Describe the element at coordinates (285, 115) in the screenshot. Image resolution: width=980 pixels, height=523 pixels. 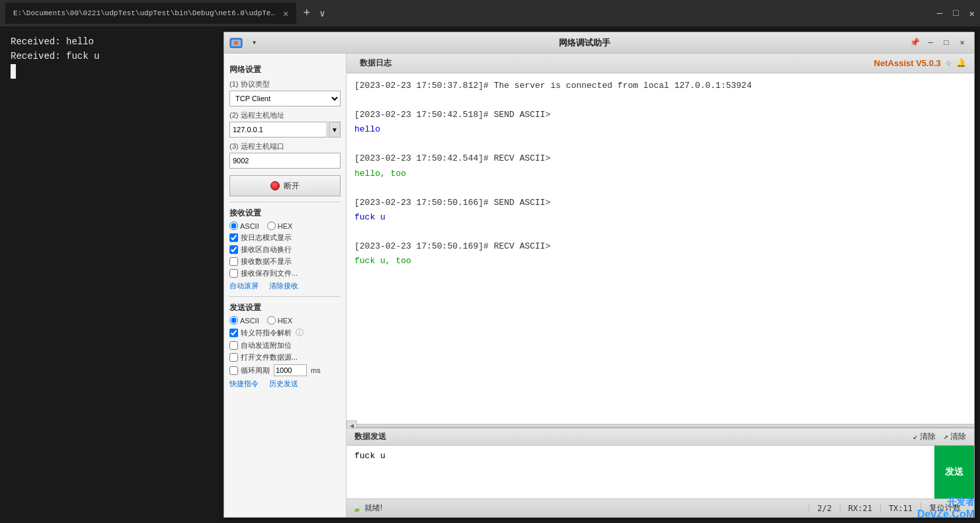
I see `remote-host-label: (2) 远程主机地址` at that location.